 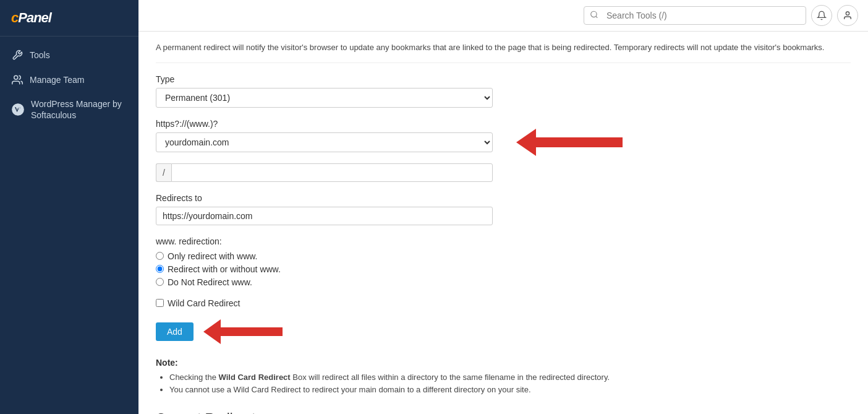 What do you see at coordinates (503, 269) in the screenshot?
I see `radio-with-or-without: Redirect with or without www.` at bounding box center [503, 269].